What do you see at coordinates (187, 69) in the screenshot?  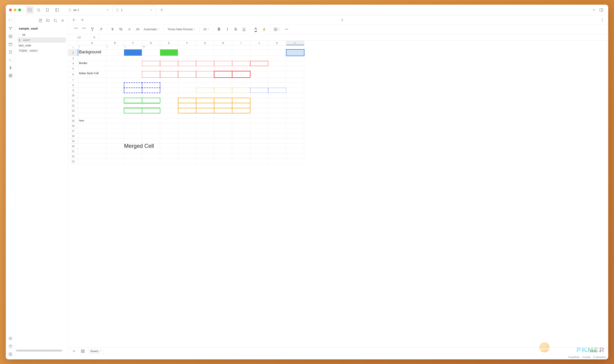 I see `cell-F5` at bounding box center [187, 69].